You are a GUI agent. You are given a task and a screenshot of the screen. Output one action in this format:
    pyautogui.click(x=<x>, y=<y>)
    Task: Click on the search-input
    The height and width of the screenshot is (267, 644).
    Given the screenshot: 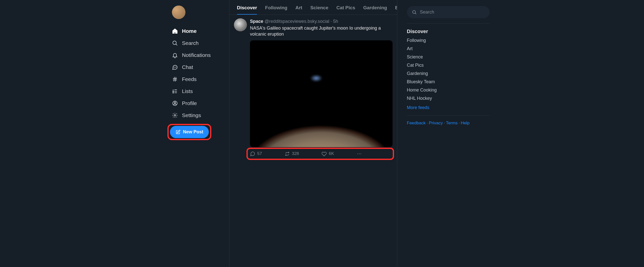 What is the action you would take?
    pyautogui.click(x=452, y=12)
    